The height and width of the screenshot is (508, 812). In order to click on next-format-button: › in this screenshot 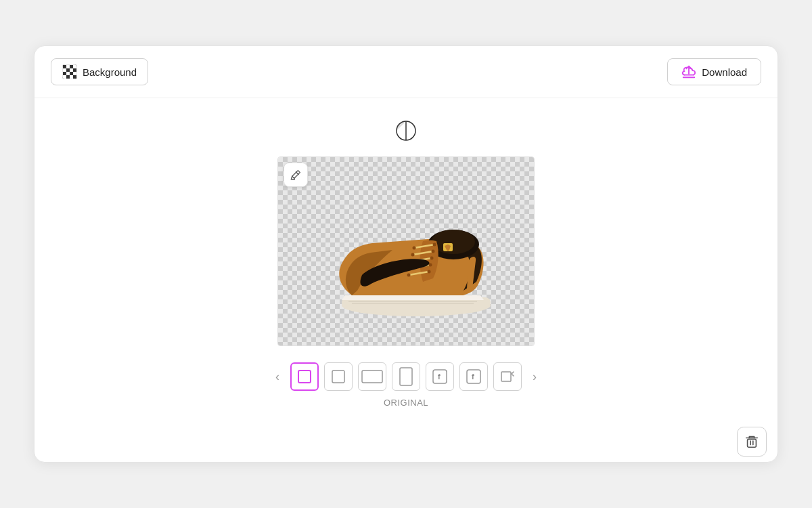, I will do `click(535, 377)`.